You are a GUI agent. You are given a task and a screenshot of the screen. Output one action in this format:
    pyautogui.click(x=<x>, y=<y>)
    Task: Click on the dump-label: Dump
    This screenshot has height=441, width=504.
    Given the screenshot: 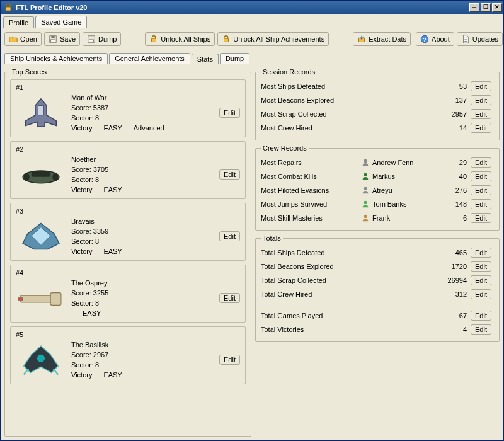 What is the action you would take?
    pyautogui.click(x=107, y=39)
    